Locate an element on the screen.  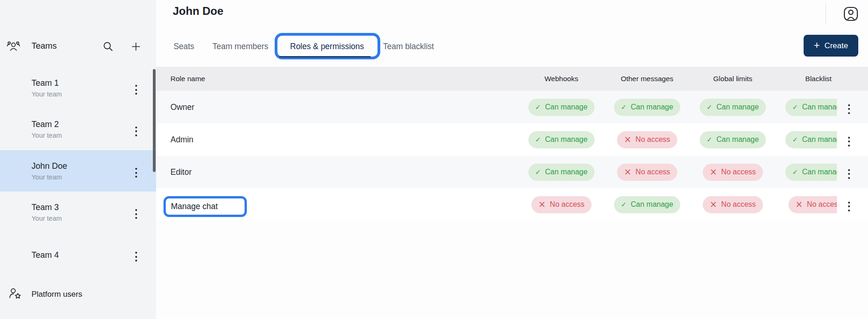
team-item-team-2: Team 2Your team is located at coordinates (78, 129).